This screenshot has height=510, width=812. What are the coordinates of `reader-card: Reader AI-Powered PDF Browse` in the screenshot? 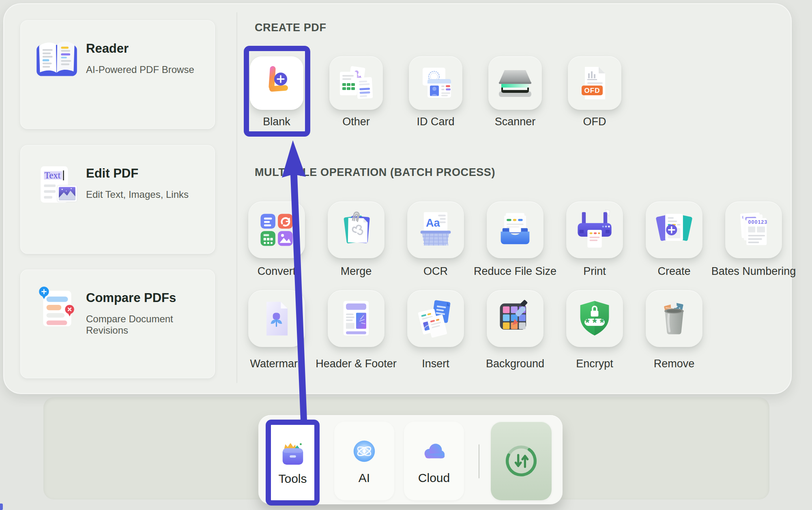 It's located at (118, 75).